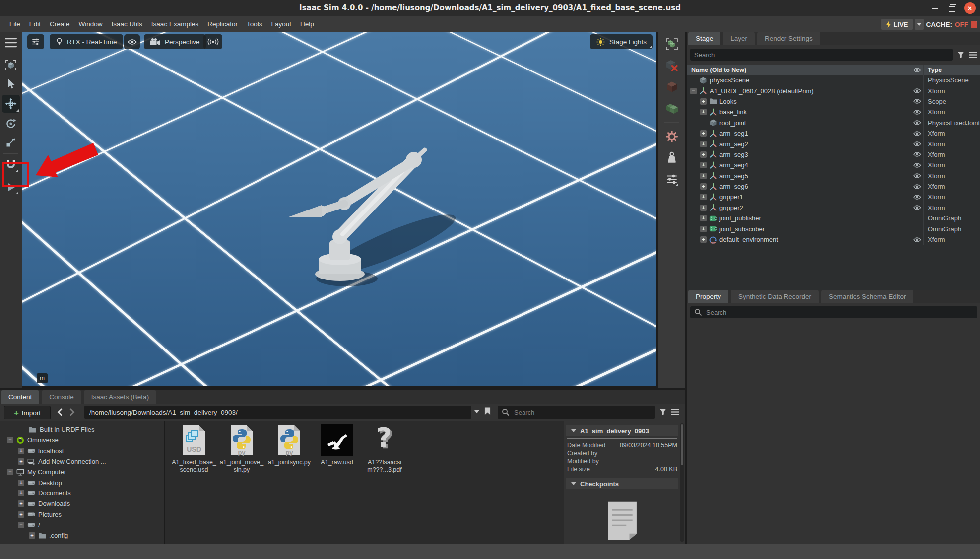  What do you see at coordinates (307, 24) in the screenshot?
I see `menu-help: Help` at bounding box center [307, 24].